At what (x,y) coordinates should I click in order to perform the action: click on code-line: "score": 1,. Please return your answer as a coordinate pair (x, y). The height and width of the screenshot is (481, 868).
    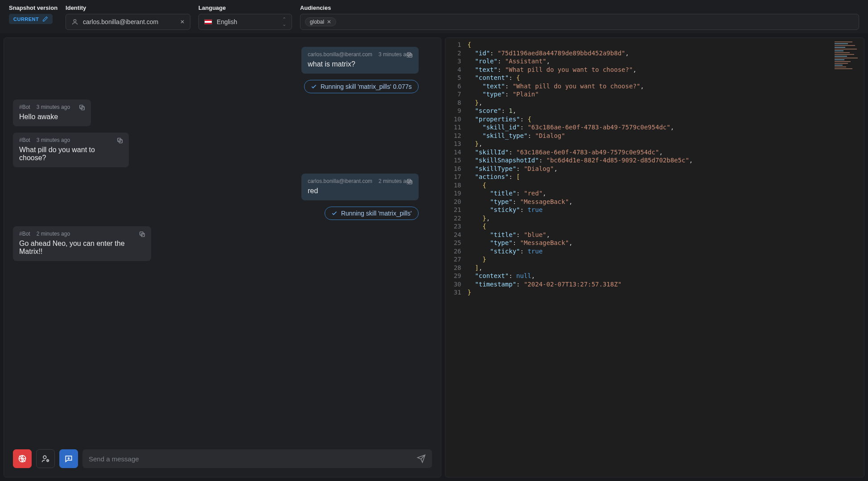
    Looking at the image, I should click on (580, 111).